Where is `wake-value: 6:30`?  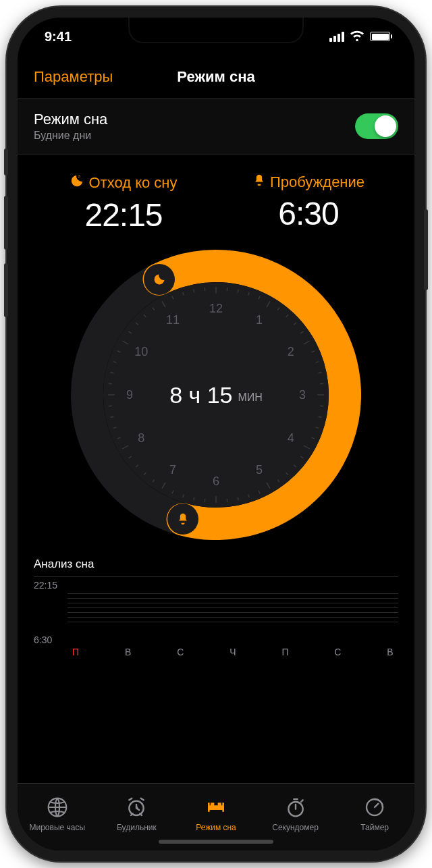 wake-value: 6:30 is located at coordinates (308, 213).